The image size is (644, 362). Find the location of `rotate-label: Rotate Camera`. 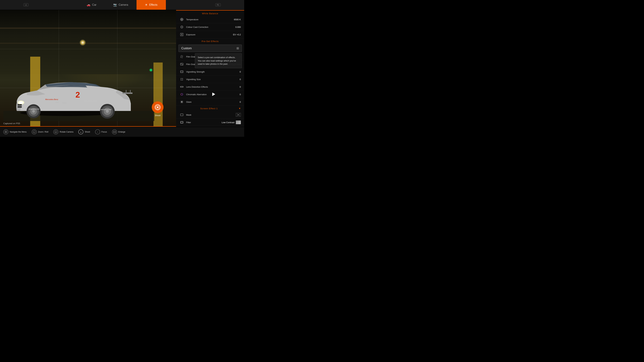

rotate-label: Rotate Camera is located at coordinates (66, 132).